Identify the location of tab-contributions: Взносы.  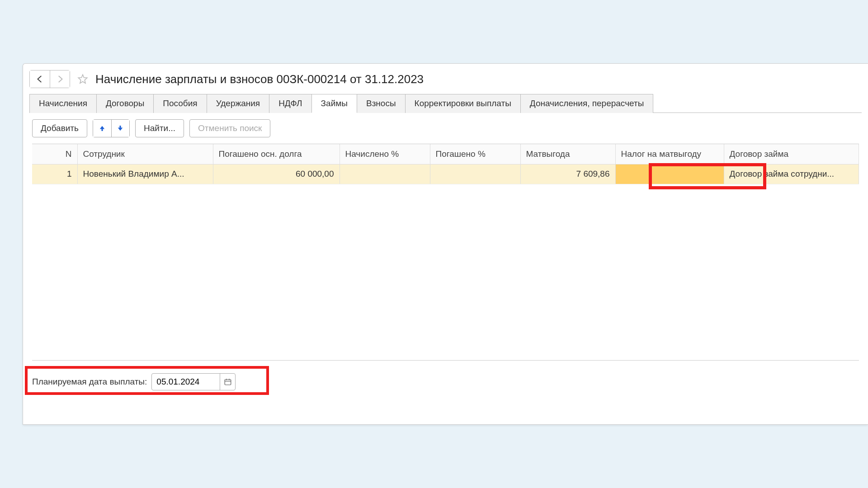
(381, 103).